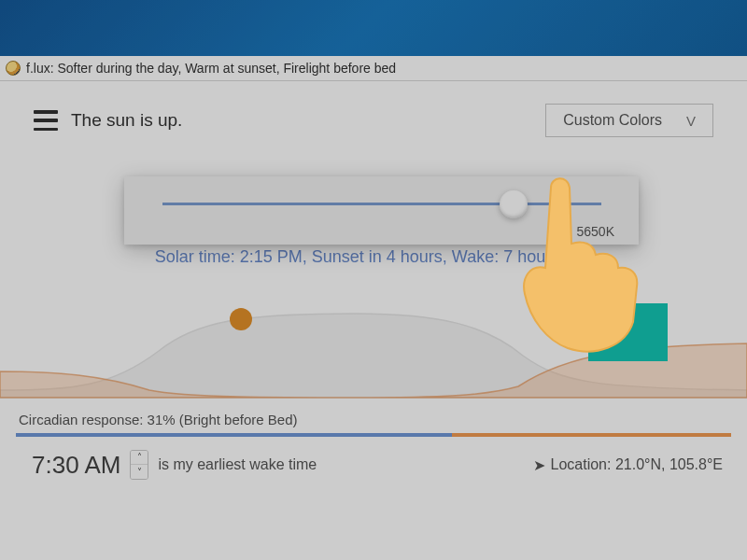 This screenshot has width=747, height=560. What do you see at coordinates (127, 120) in the screenshot?
I see `sun-status-text: The sun is up.` at bounding box center [127, 120].